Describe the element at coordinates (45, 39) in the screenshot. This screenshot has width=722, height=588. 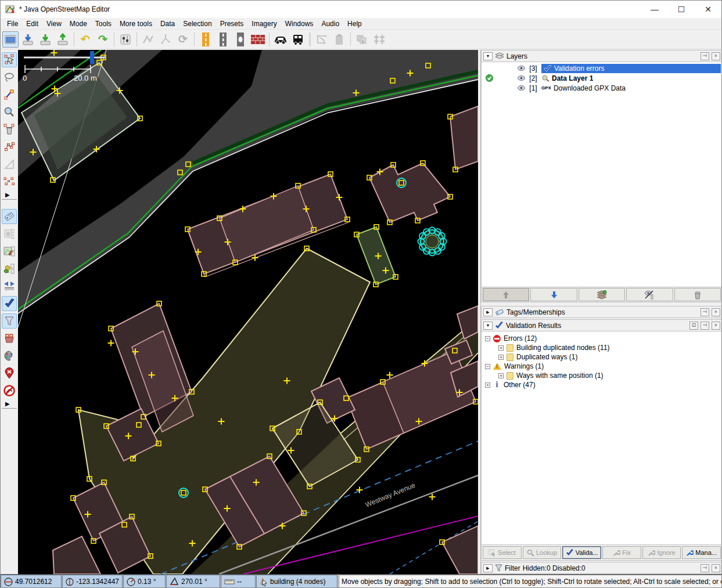
I see `download-data-icon` at that location.